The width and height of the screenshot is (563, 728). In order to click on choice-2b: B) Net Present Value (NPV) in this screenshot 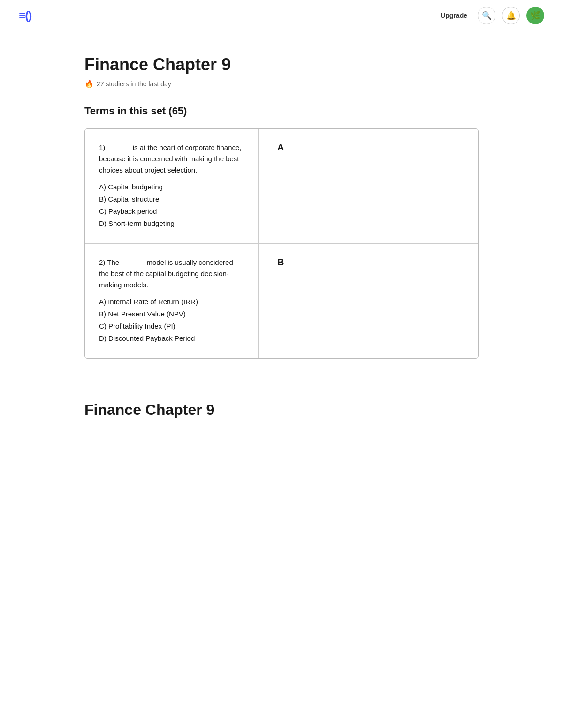, I will do `click(172, 314)`.